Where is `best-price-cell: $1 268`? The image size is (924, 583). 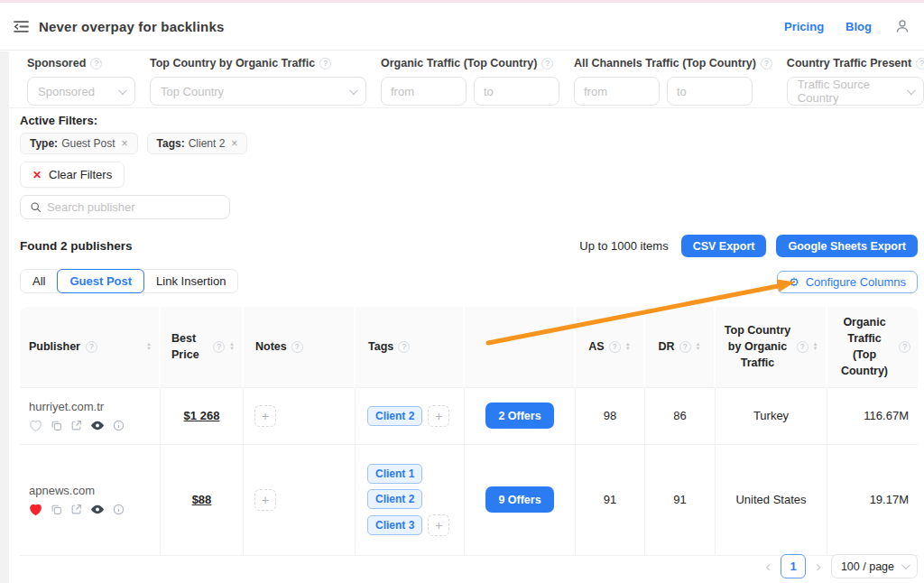
best-price-cell: $1 268 is located at coordinates (202, 417).